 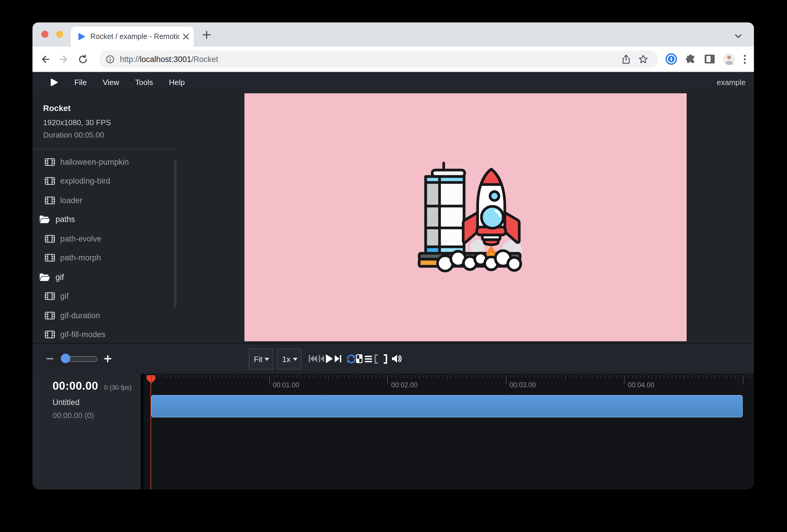 What do you see at coordinates (105, 258) in the screenshot?
I see `sidebar-item-path-morph: path-morph` at bounding box center [105, 258].